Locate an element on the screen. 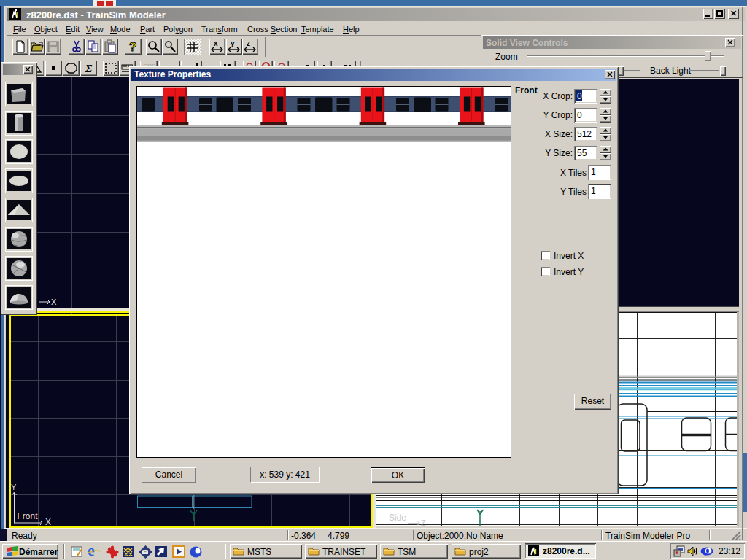 This screenshot has width=747, height=560. svg-text: Z is located at coordinates (423, 522).